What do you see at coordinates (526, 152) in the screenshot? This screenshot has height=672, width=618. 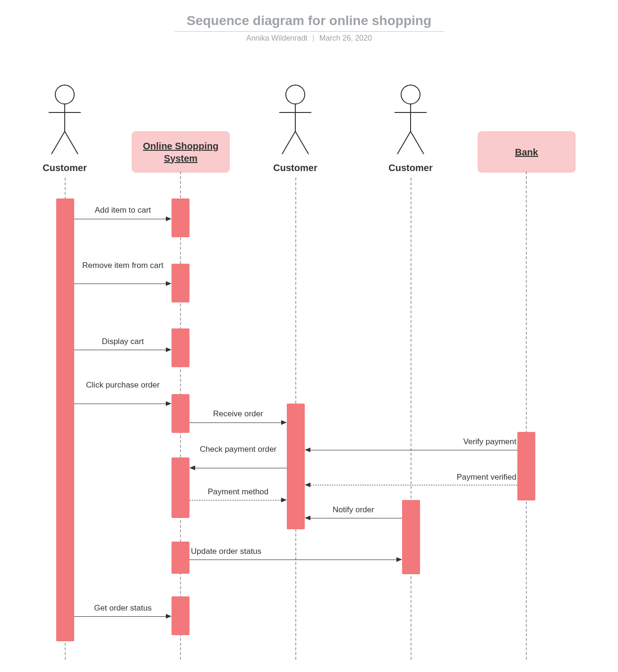 I see `participant-label: Bank` at bounding box center [526, 152].